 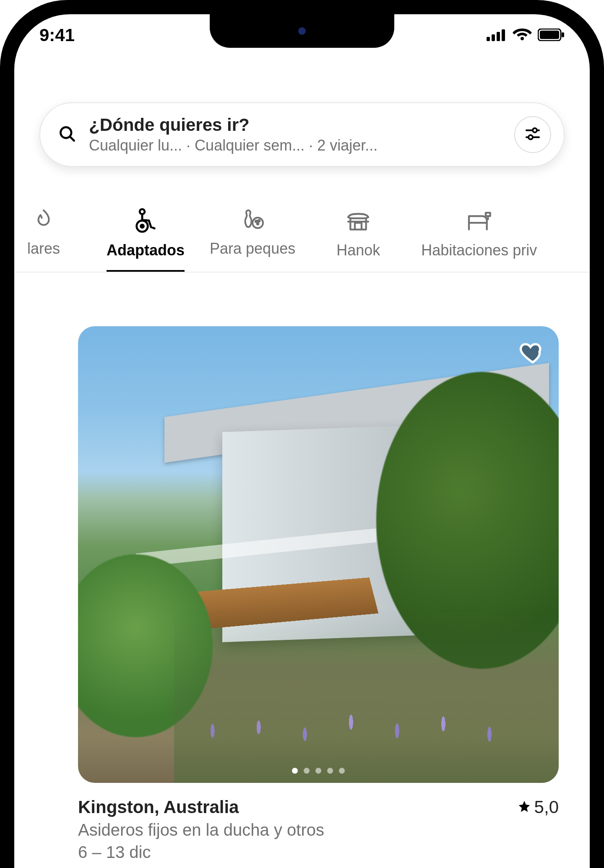 I want to click on carousel-dots, so click(x=318, y=771).